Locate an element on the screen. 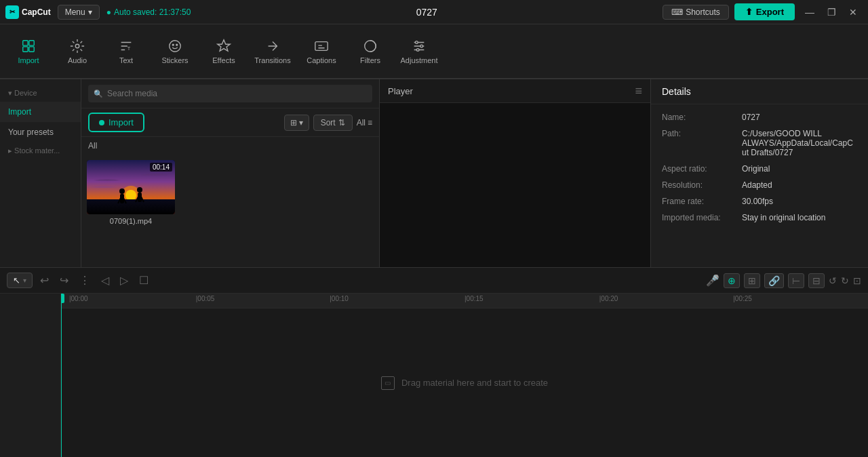  autosave-indicator: ● Auto saved: 21:37:50 is located at coordinates (149, 12).